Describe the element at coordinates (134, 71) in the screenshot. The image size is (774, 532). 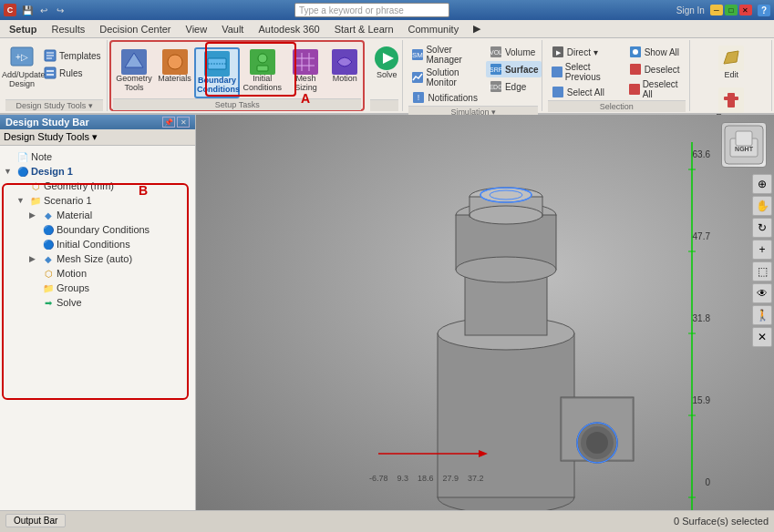
I see `geometry-tools-button: Geometry Tools` at that location.